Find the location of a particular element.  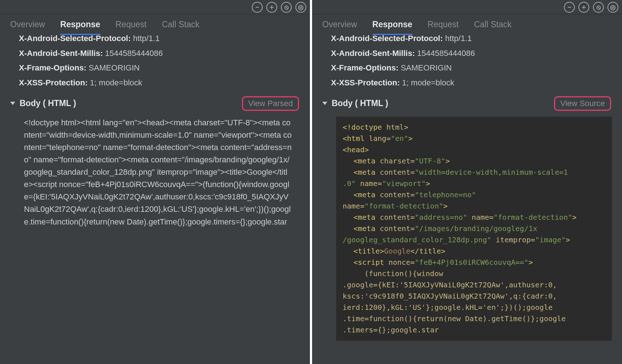

code-token: "telephone=no" is located at coordinates (445, 195).